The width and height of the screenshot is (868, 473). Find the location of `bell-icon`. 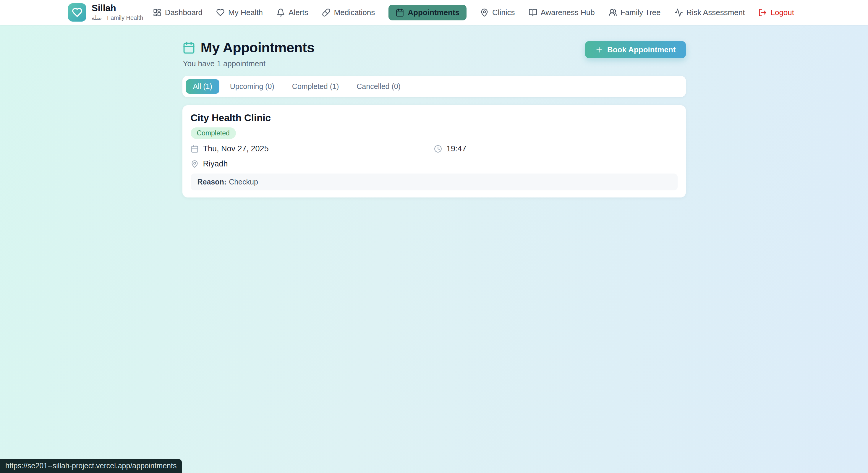

bell-icon is located at coordinates (281, 13).